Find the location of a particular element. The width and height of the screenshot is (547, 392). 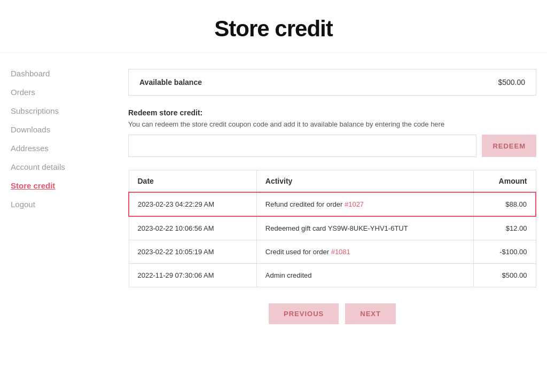

col-header-date: Date is located at coordinates (192, 182).